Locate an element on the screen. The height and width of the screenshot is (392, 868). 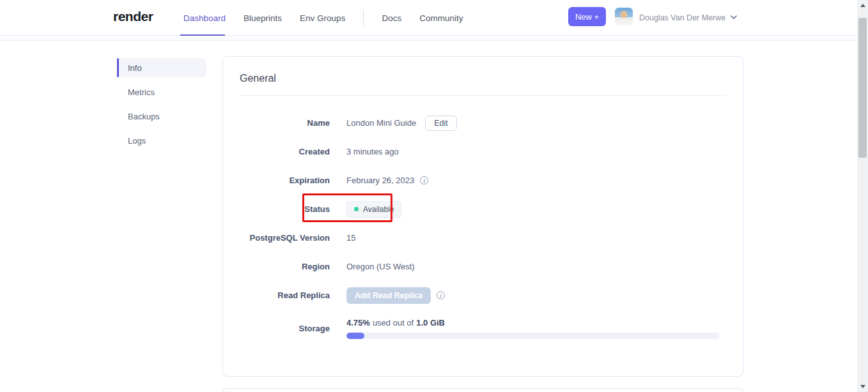
scroll-up-arrow-icon is located at coordinates (863, 5).